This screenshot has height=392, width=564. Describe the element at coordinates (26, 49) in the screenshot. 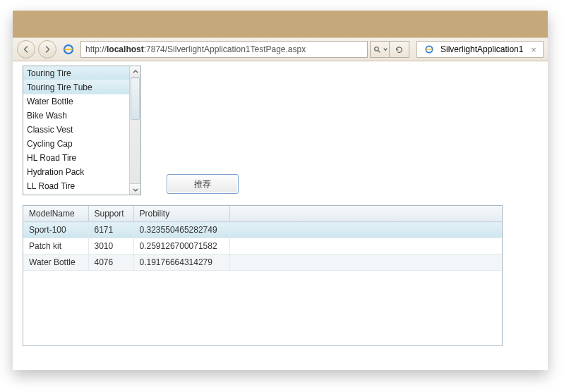

I see `arrow-left-icon` at that location.